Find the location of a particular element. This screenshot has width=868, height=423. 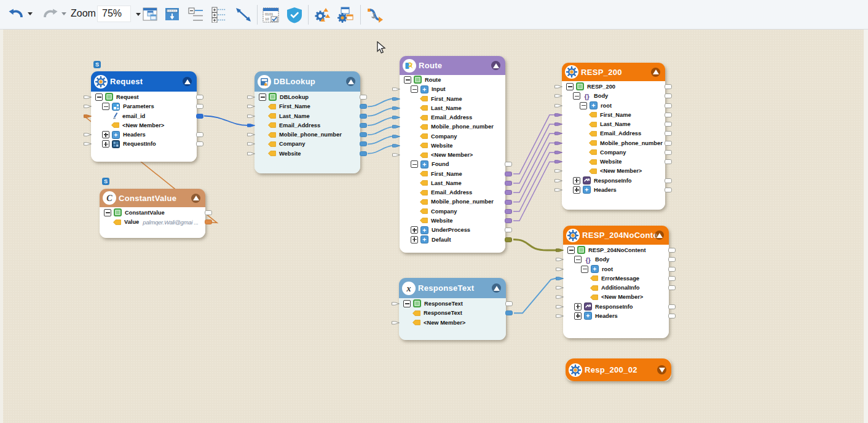

svg-text: 0101 is located at coordinates (269, 14).